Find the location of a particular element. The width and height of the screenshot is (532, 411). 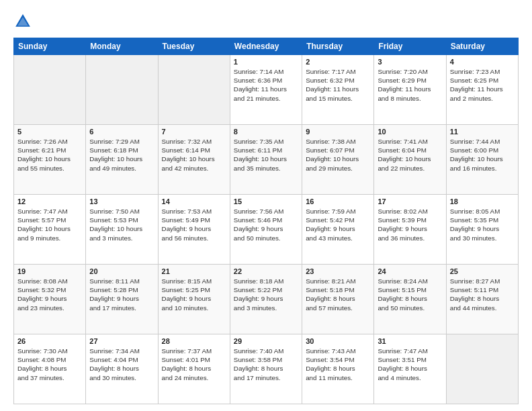

calendar-cell: 24Sunrise: 8:24 AM Sunset: 5:15 PM Dayli… is located at coordinates (410, 300).